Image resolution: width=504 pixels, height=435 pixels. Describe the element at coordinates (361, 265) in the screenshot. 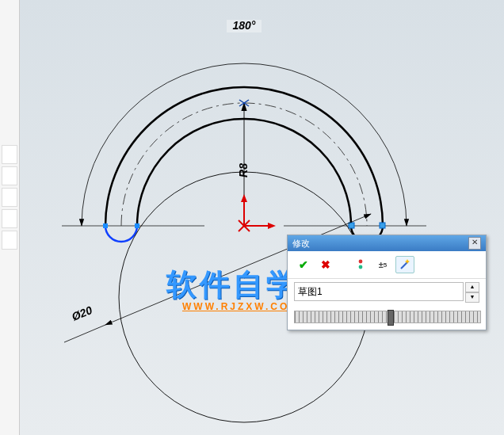

I see `rebuild-button` at that location.